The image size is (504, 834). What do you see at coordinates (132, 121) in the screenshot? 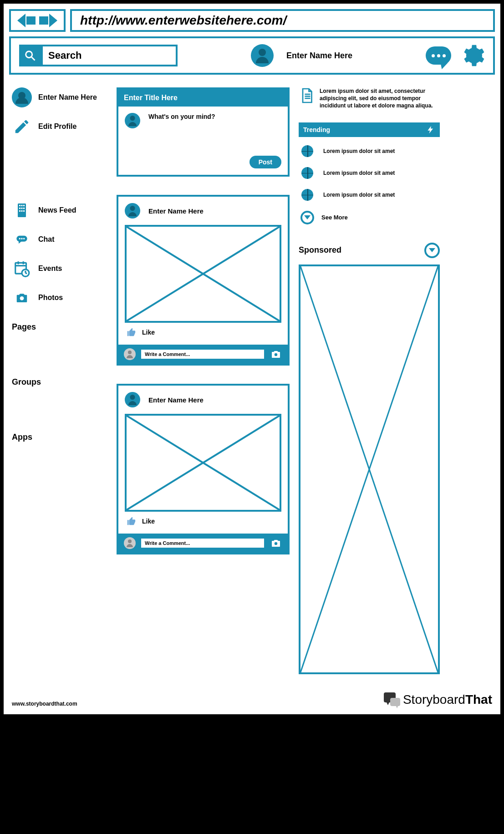
I see `compose-avatar-icon` at bounding box center [132, 121].